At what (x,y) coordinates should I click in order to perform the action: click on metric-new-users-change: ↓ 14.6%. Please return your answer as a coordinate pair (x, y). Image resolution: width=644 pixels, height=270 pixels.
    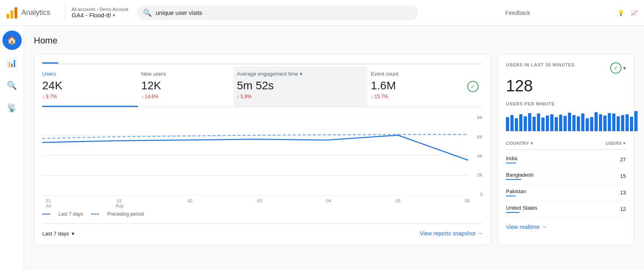
    Looking at the image, I should click on (184, 97).